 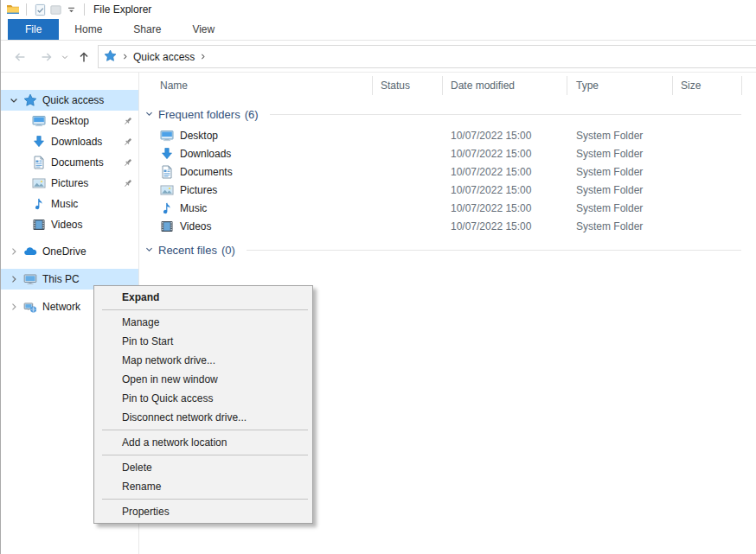 I want to click on sidebar-item-downloads: Downloads, so click(x=69, y=142).